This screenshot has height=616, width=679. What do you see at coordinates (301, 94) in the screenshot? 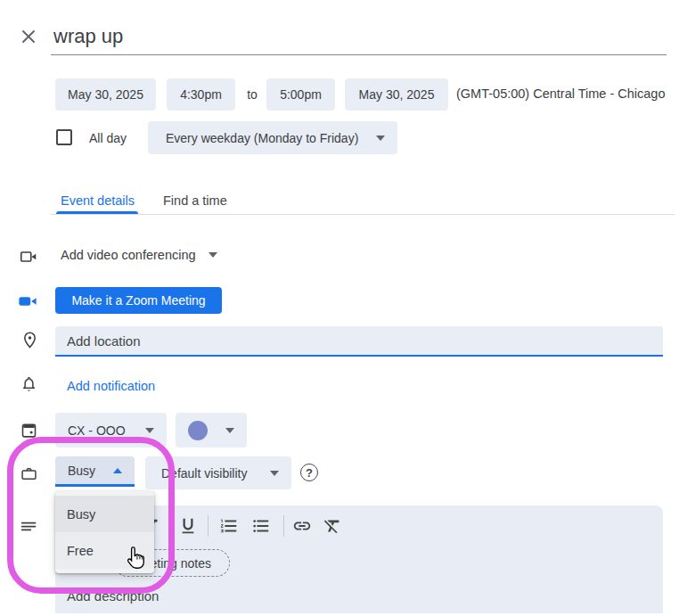
I see `end-time-button: 5:00pm` at bounding box center [301, 94].